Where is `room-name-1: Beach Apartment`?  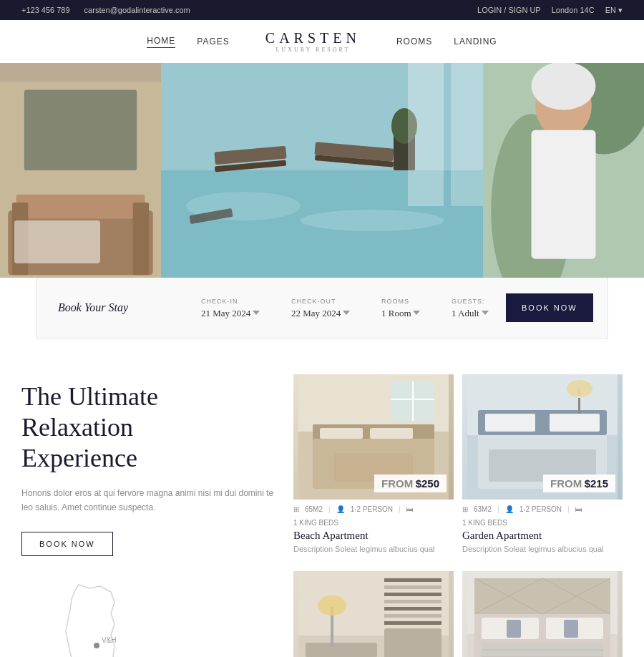
room-name-1: Beach Apartment is located at coordinates (374, 535).